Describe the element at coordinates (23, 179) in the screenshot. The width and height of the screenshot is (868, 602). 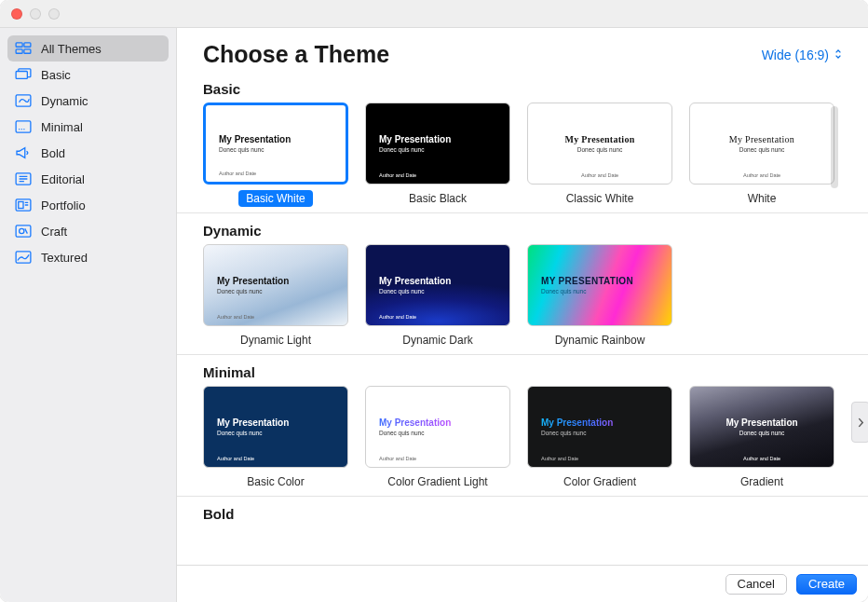
I see `editorial-icon` at that location.